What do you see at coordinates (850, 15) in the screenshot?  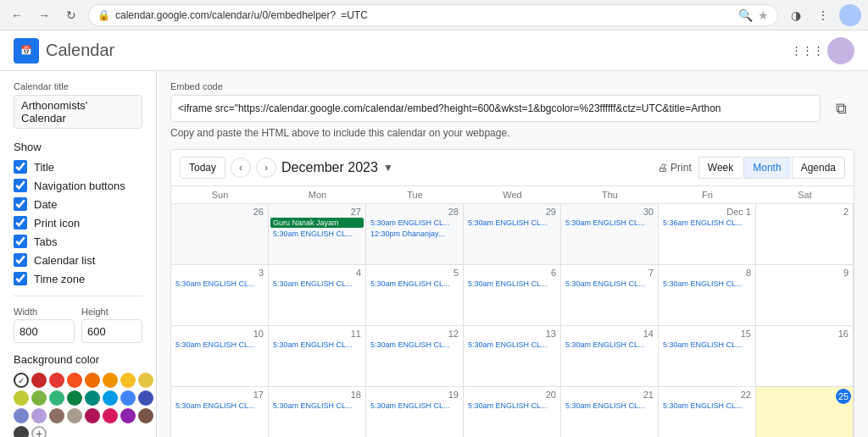 I see `profile-avatar` at bounding box center [850, 15].